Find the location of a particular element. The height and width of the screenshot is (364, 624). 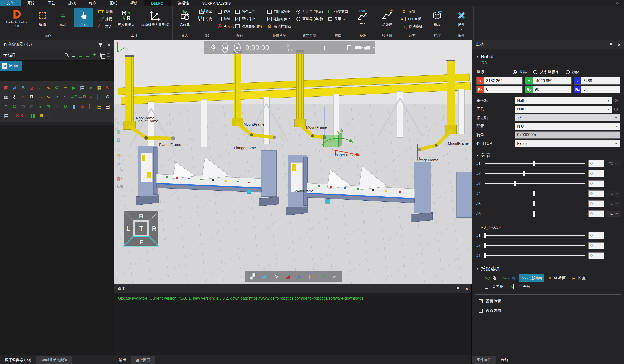

io-in-icon: →8 is located at coordinates (15, 116).